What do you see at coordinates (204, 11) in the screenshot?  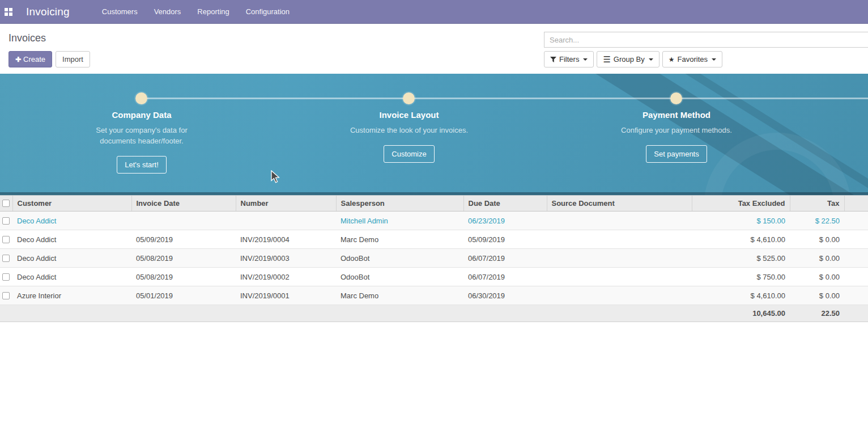 I see `navbar-menu: Customers Vendors Reporting Configuratio…` at bounding box center [204, 11].